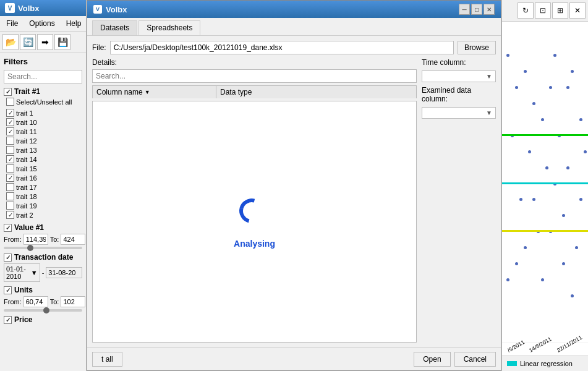 This screenshot has width=588, height=371. What do you see at coordinates (526, 11) in the screenshot?
I see `chart-refresh-button: ↻` at bounding box center [526, 11].